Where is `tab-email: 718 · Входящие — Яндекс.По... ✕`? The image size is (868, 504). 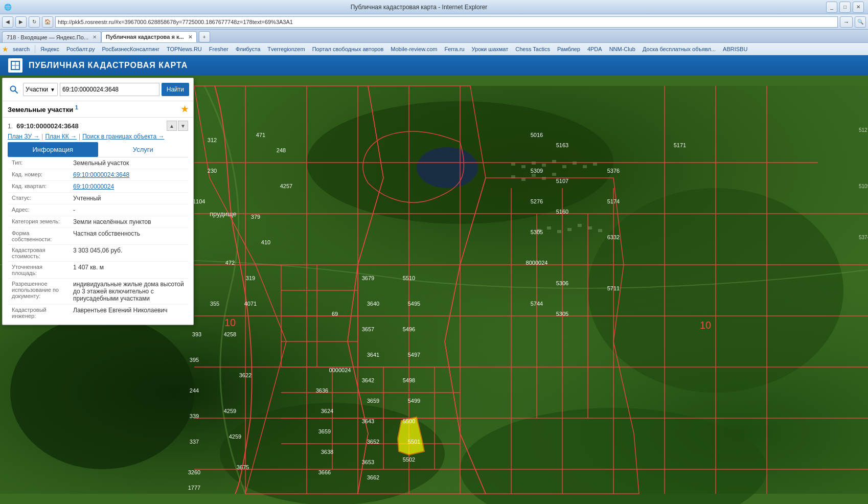 tab-email: 718 · Входящие — Яндекс.По... ✕ is located at coordinates (52, 37).